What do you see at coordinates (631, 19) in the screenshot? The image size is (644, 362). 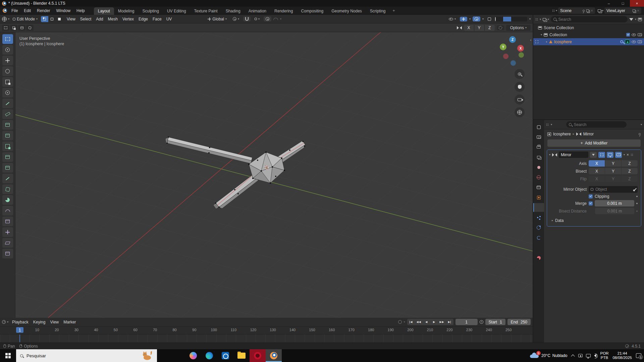 I see `filter-icon` at bounding box center [631, 19].